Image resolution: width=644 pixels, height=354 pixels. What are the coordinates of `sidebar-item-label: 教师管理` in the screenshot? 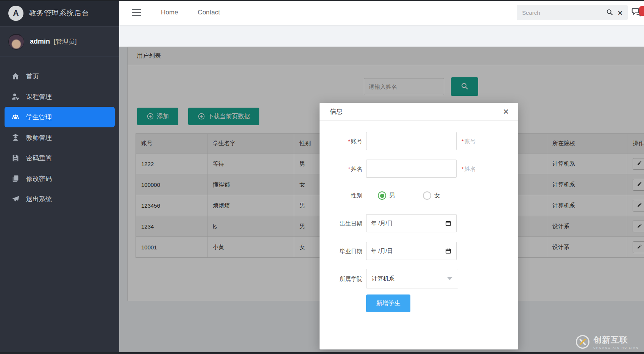 It's located at (39, 138).